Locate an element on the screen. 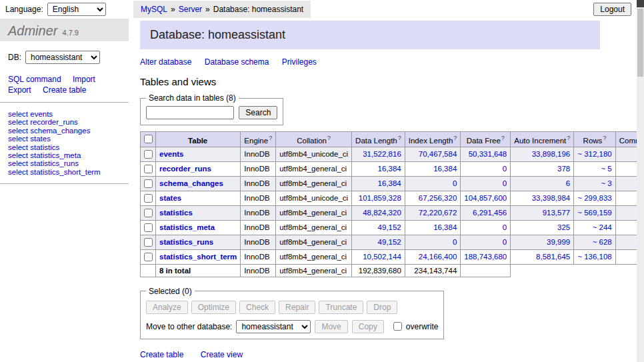  auto-increment-link: 39,999 is located at coordinates (559, 242).